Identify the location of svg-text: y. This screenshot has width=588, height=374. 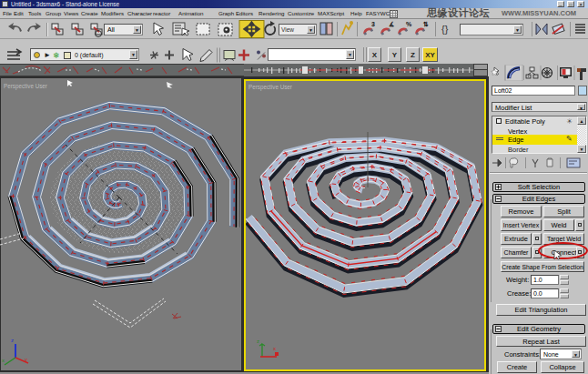
(25, 359).